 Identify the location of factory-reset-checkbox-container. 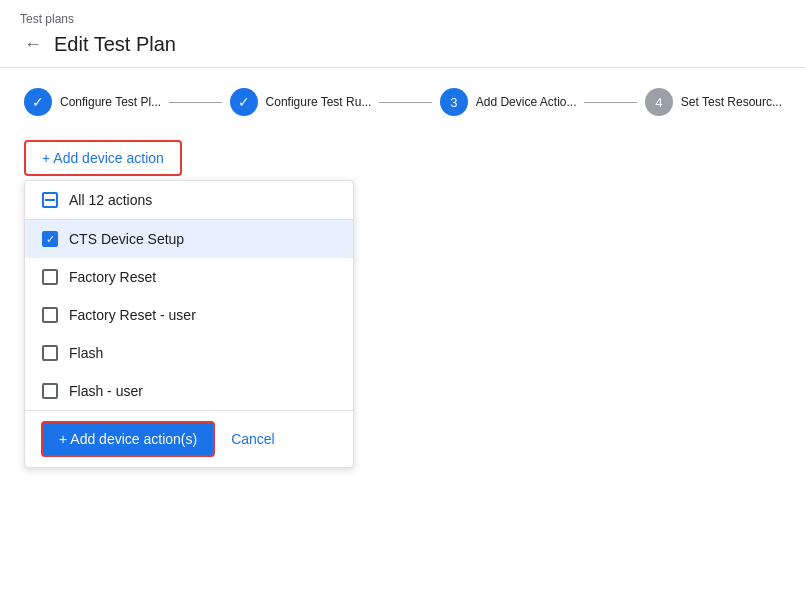
(50, 277).